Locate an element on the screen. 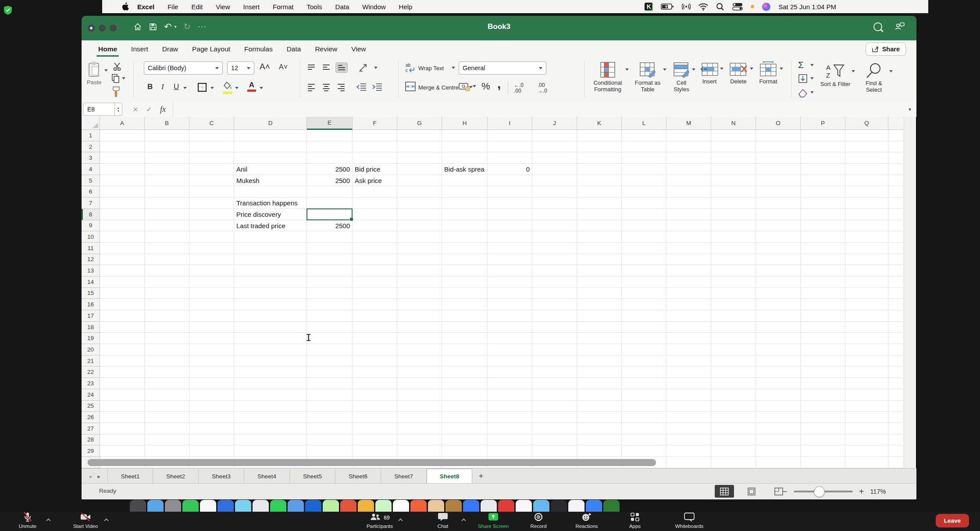 The height and width of the screenshot is (531, 980). cell-A28 is located at coordinates (122, 440).